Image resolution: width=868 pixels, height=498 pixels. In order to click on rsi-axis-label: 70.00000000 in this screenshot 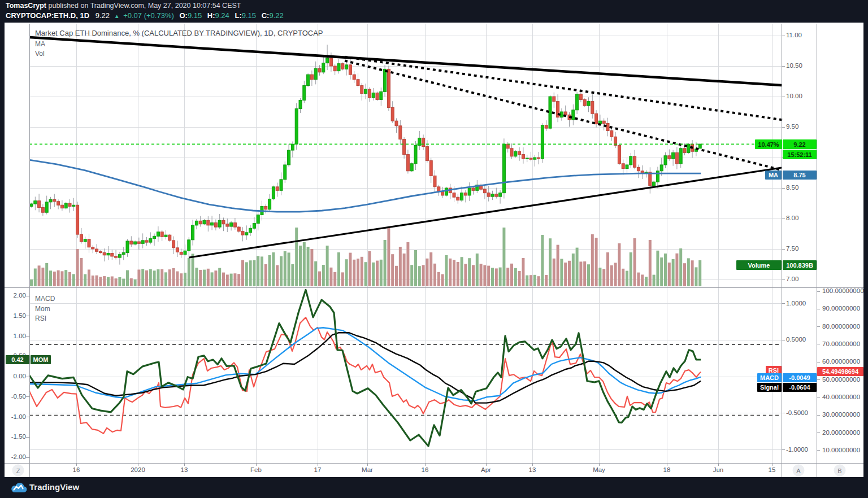, I will do `click(841, 344)`.